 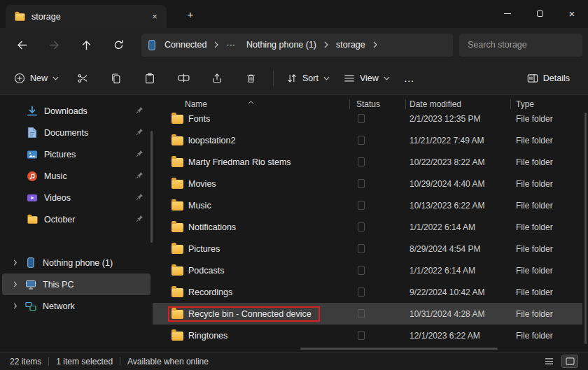 What do you see at coordinates (183, 78) in the screenshot?
I see `rename-button` at bounding box center [183, 78].